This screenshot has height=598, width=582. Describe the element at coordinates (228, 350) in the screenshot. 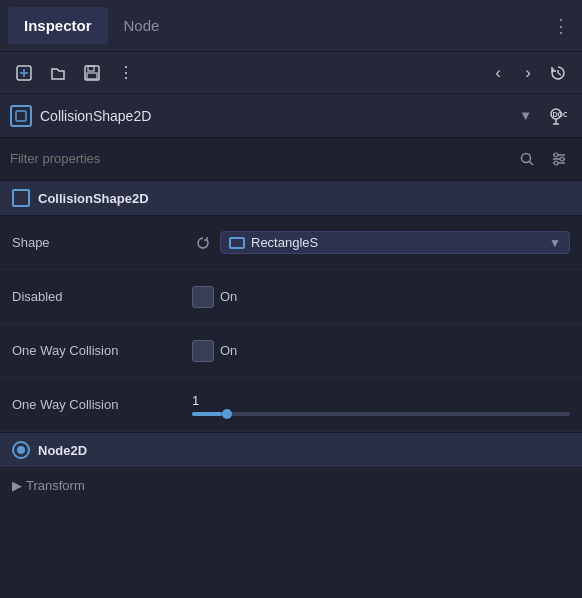

I see `one-way-collision-toggle-label: On` at that location.